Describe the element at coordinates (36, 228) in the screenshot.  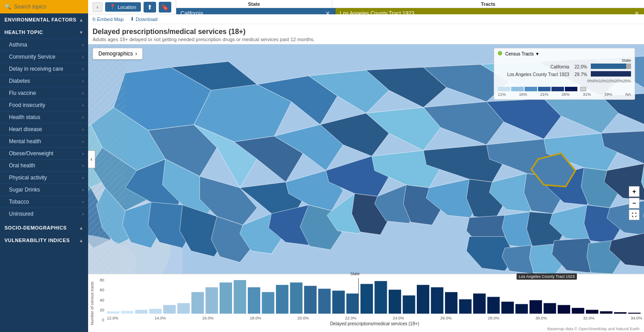
I see `socio-demo-label: SOCIO-DEMOGRAPHICS` at that location.